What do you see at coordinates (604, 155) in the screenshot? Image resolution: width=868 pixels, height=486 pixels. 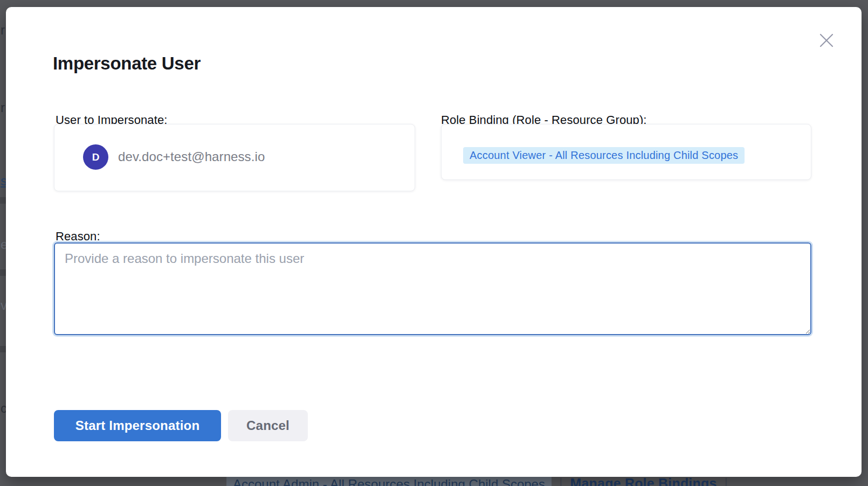 I see `role-binding-tag: Account Viewer - All Resources Including…` at bounding box center [604, 155].